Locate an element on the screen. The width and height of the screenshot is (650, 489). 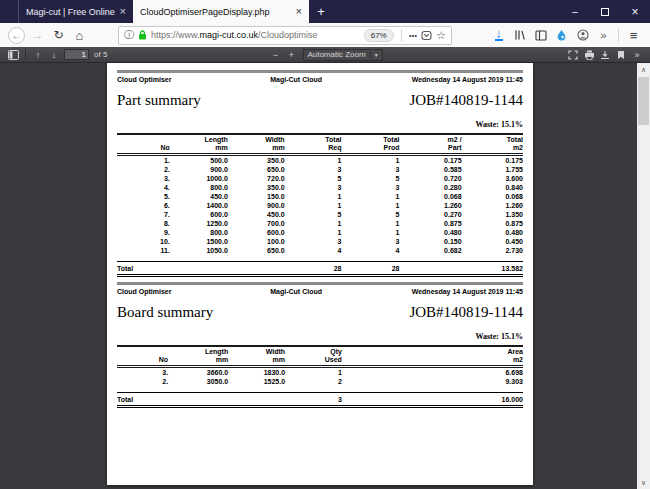
overflow-menu-button: » is located at coordinates (604, 35).